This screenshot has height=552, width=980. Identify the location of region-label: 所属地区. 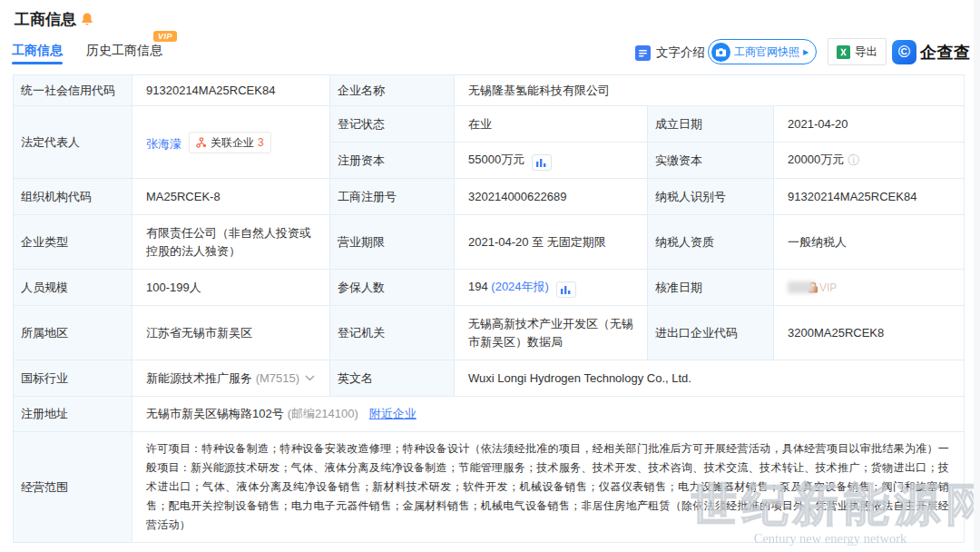
(73, 333).